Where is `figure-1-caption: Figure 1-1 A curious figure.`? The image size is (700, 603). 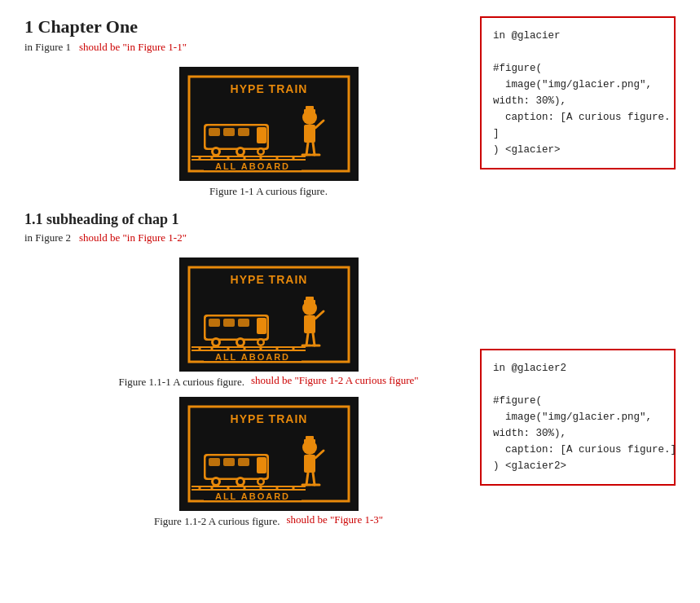 figure-1-caption: Figure 1-1 A curious figure. is located at coordinates (269, 191).